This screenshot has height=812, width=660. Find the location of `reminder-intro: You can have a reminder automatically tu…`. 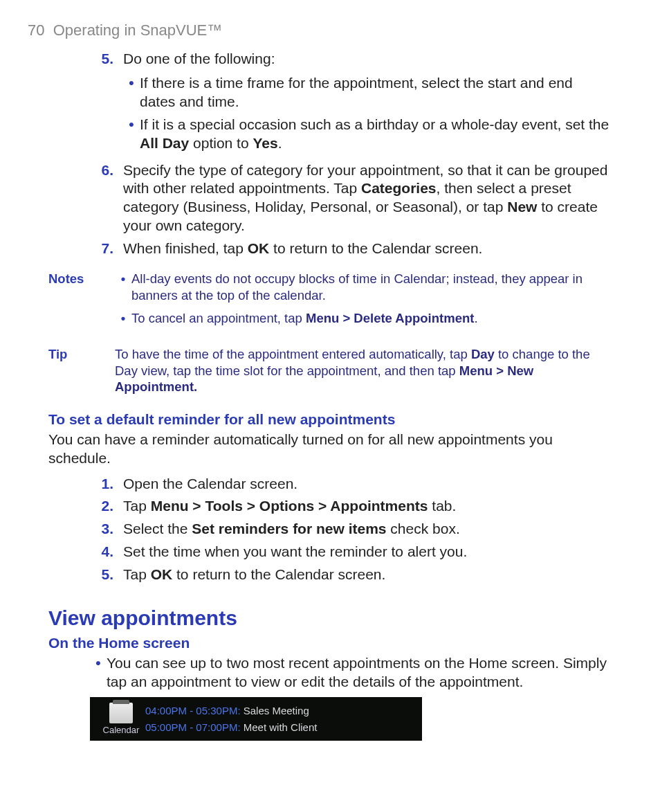

reminder-intro: You can have a reminder automatically tu… is located at coordinates (330, 449).